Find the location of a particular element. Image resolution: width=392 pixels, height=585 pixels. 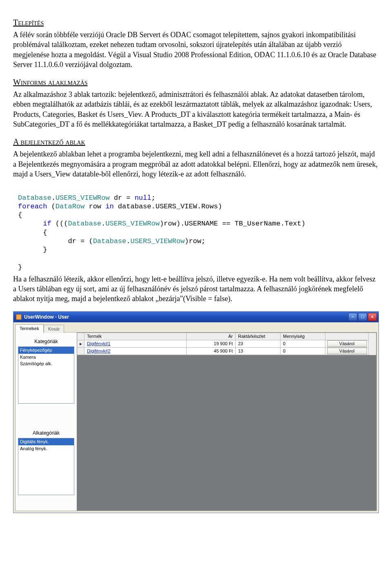

list-item: Számítógép alk. is located at coordinates (46, 364).